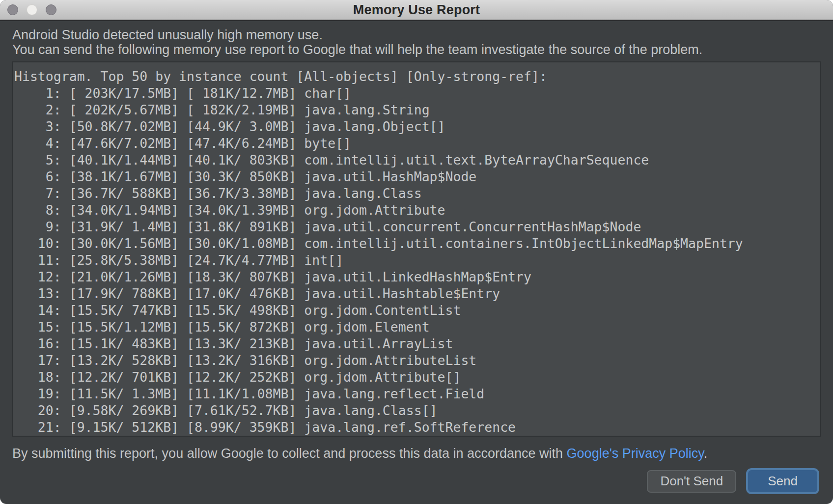 This screenshot has width=833, height=504. I want to click on report-line: Histogram. Top 50 by instance count [All…, so click(417, 77).